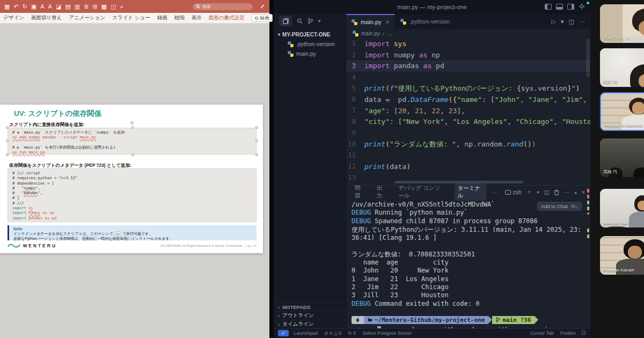 The width and height of the screenshot is (644, 338). I want to click on ribbon-tab: スライド ショー, so click(131, 18).